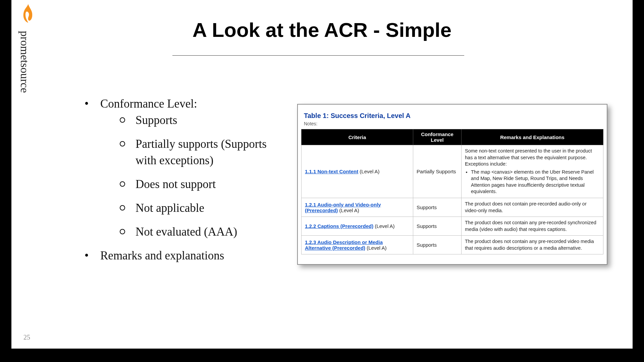 Image resolution: width=644 pixels, height=362 pixels. What do you see at coordinates (195, 232) in the screenshot?
I see `sub-not-evaluated: Not evaluated (AAA)` at bounding box center [195, 232].